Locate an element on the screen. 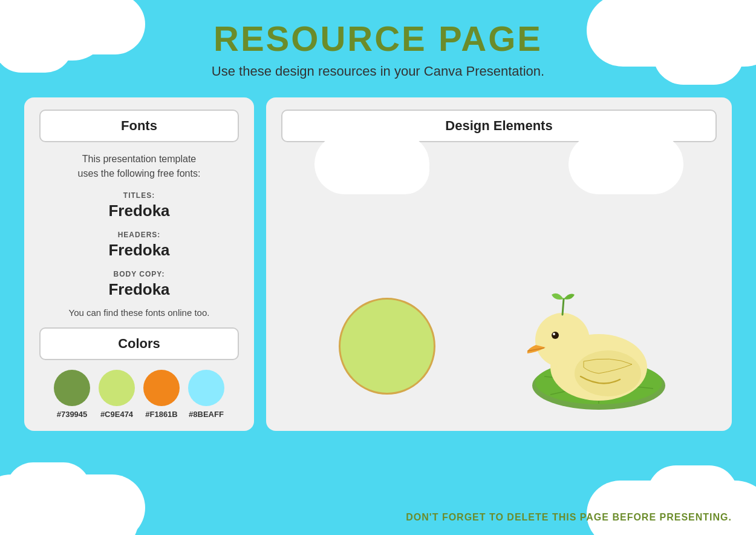 The image size is (756, 535). footer-note: DON'T FORGET TO DELETE THIS PAGE BEFORE … is located at coordinates (569, 517).